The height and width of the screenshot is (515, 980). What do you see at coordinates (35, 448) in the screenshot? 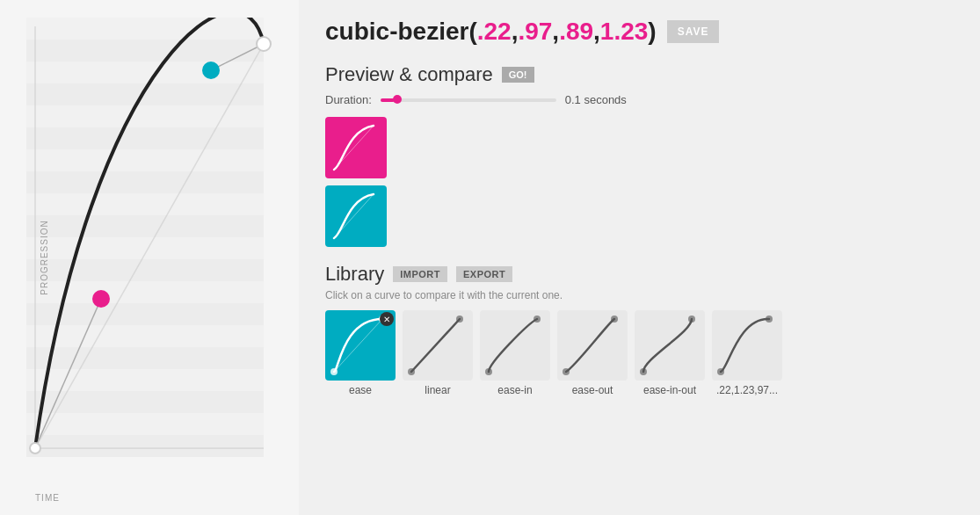
I see `start-point` at bounding box center [35, 448].